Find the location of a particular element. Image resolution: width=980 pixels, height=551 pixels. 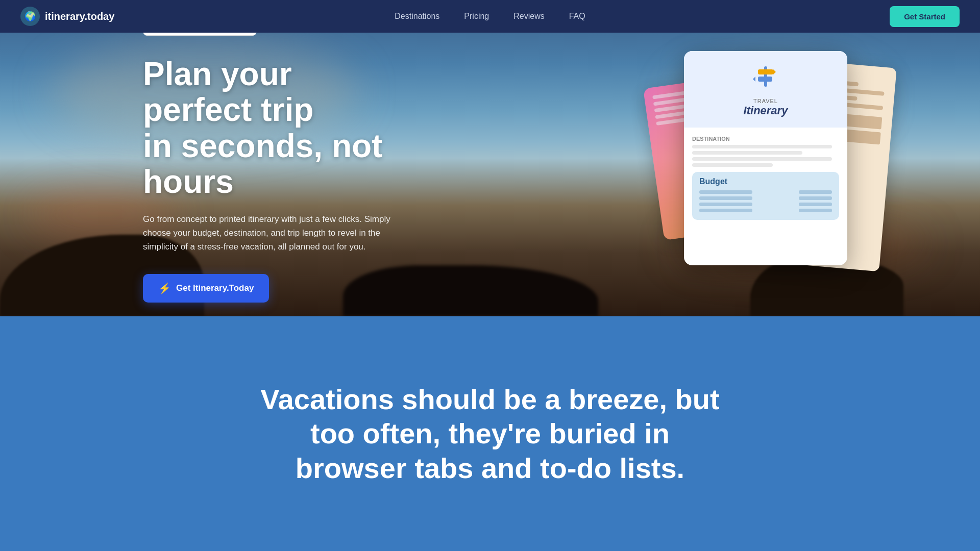

signpost-icon is located at coordinates (766, 77).